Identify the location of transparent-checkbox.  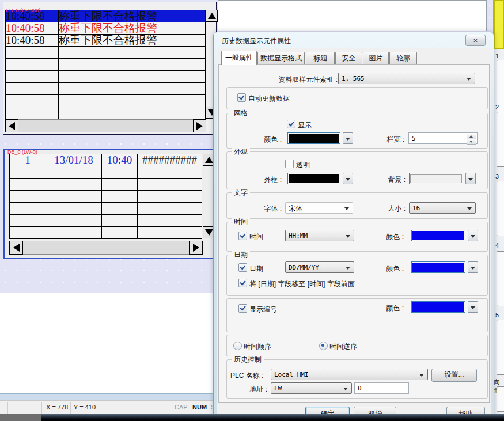
(289, 164).